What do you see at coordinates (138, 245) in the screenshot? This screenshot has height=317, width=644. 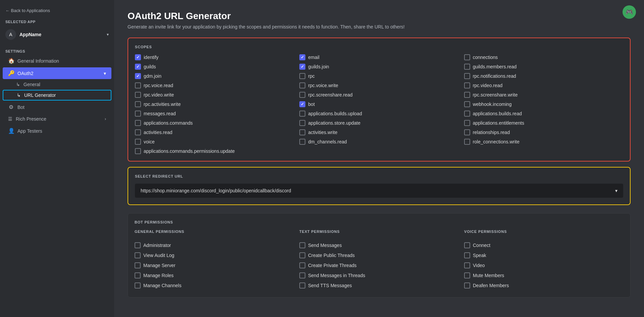 I see `perm-administrator-checkbox` at bounding box center [138, 245].